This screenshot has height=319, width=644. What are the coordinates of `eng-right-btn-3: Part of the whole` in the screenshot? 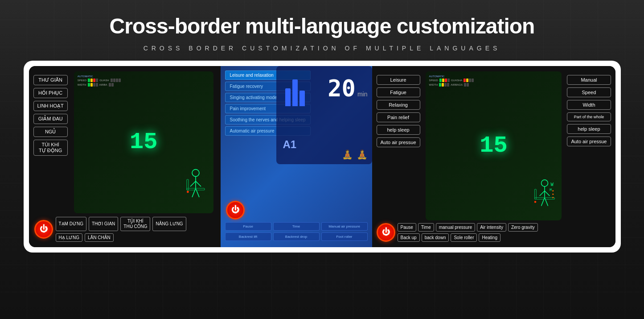 It's located at (589, 117).